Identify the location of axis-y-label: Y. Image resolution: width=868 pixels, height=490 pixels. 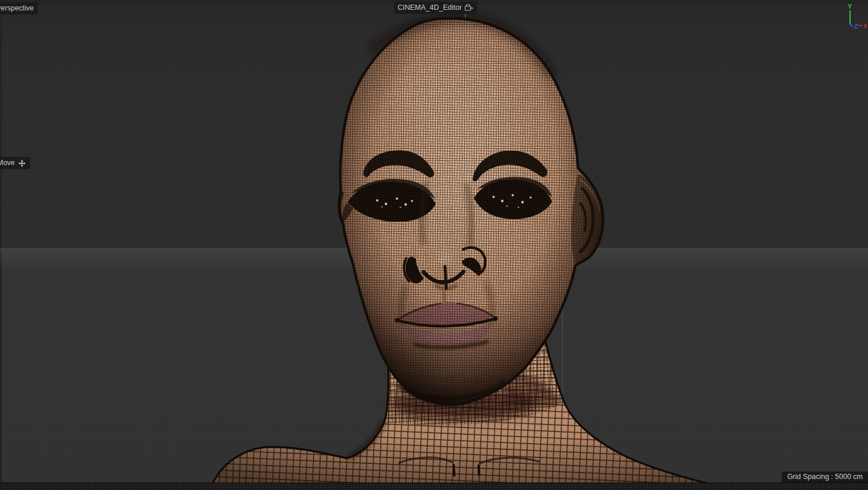
(850, 6).